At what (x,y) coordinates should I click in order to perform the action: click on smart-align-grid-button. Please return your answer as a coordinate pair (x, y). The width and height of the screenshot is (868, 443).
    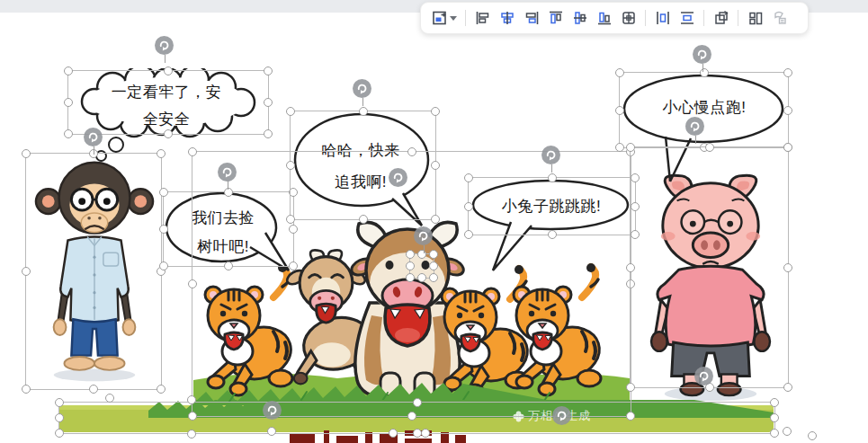
    Looking at the image, I should click on (628, 18).